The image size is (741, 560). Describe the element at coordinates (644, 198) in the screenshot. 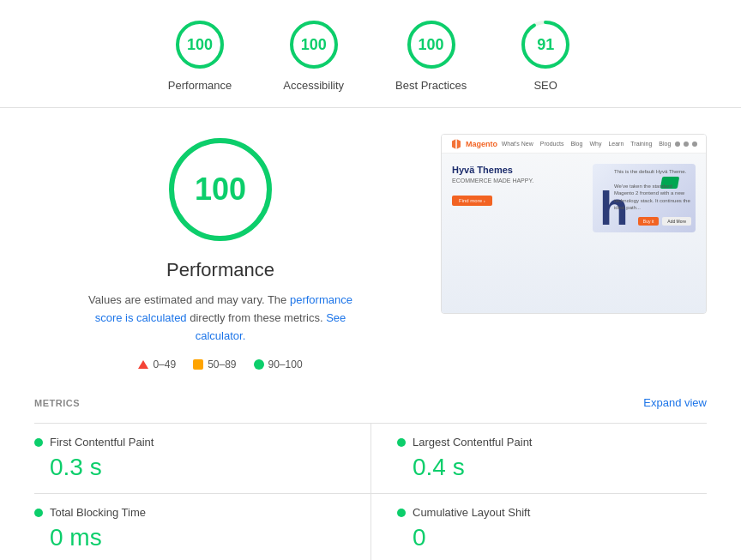

I see `mockup-hero-right: h This is the default Hyvä Theme.We've t…` at that location.